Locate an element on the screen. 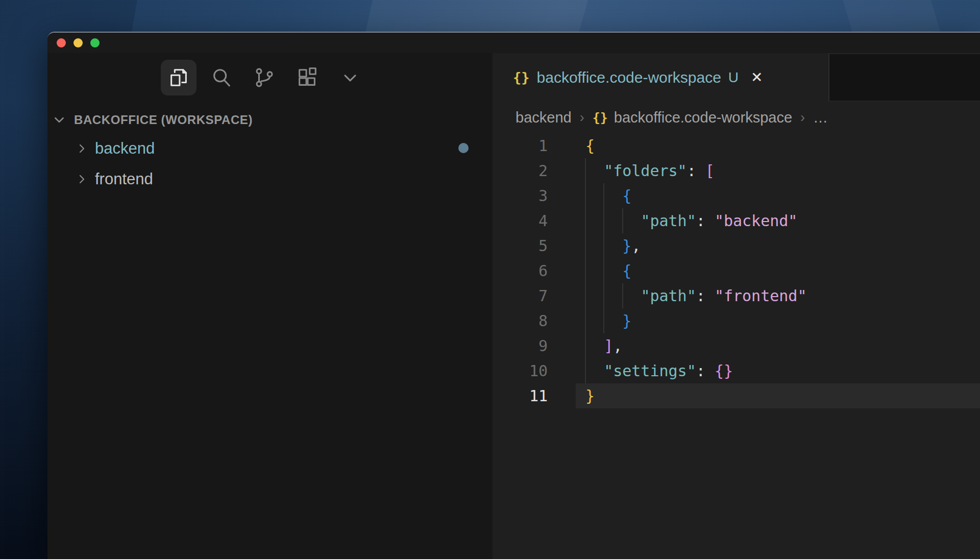 This screenshot has width=980, height=559. code-line-3: 3 { is located at coordinates (736, 196).